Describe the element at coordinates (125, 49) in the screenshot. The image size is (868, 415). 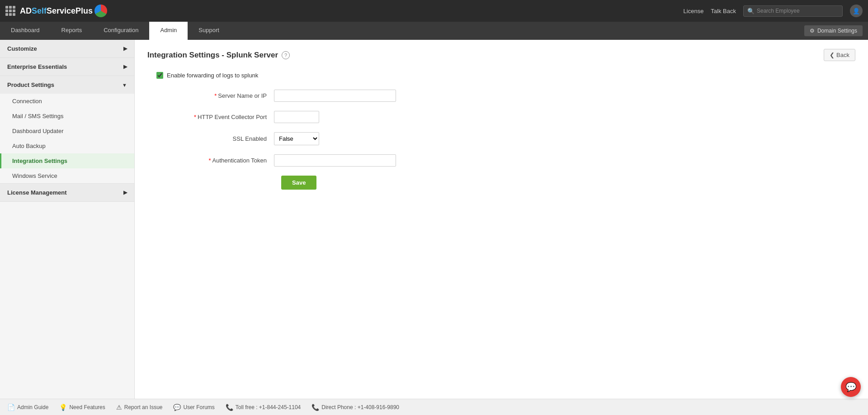
I see `chevron-right-icon: ▶` at that location.